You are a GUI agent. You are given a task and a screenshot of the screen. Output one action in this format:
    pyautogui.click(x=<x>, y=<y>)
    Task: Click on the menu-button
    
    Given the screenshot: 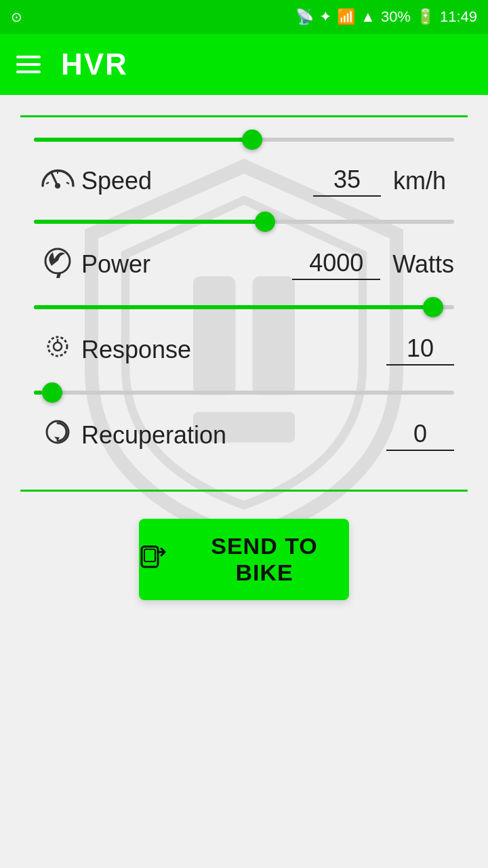 What is the action you would take?
    pyautogui.click(x=28, y=64)
    